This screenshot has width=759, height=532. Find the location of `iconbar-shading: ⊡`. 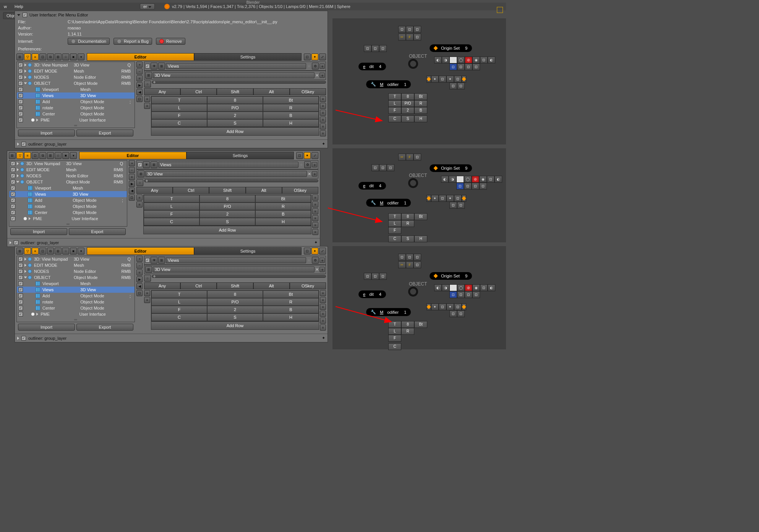

iconbar-shading: ⊡ is located at coordinates (484, 60).